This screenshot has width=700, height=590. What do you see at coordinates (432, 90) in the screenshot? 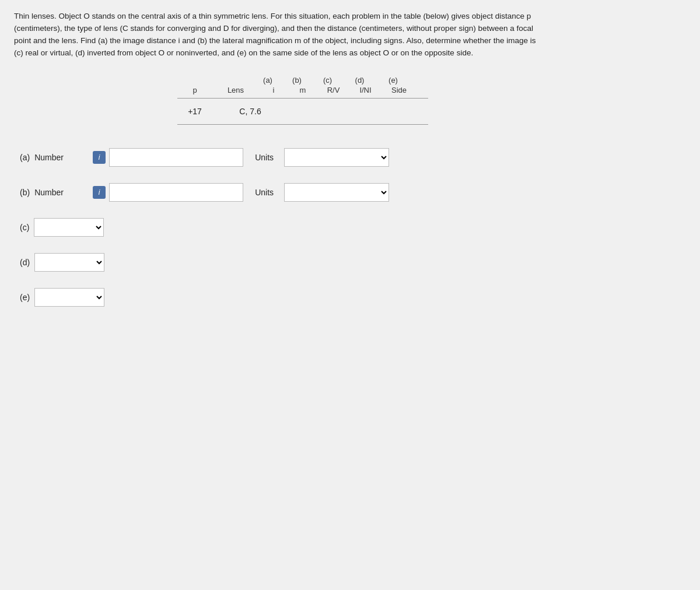
I see `col-header-row: p Lens i m R/V I/NI Side` at bounding box center [432, 90].